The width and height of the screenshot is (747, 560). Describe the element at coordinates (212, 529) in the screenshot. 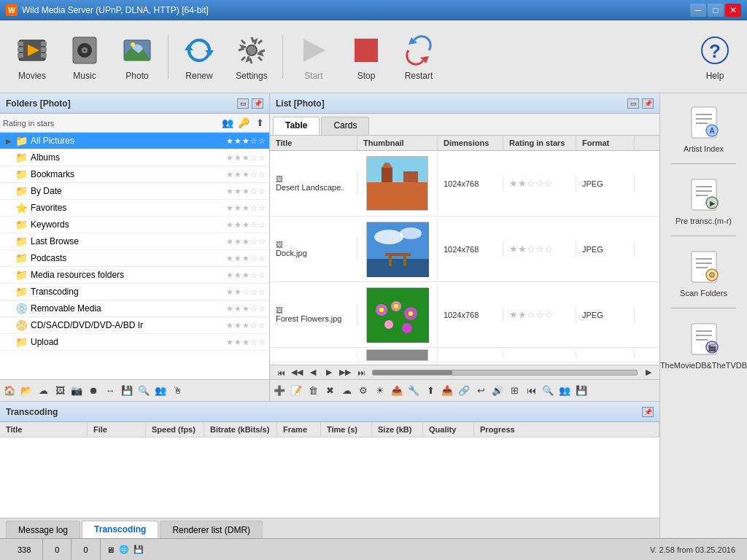

I see `tab-renderer-list: Renderer list (DMR)` at that location.